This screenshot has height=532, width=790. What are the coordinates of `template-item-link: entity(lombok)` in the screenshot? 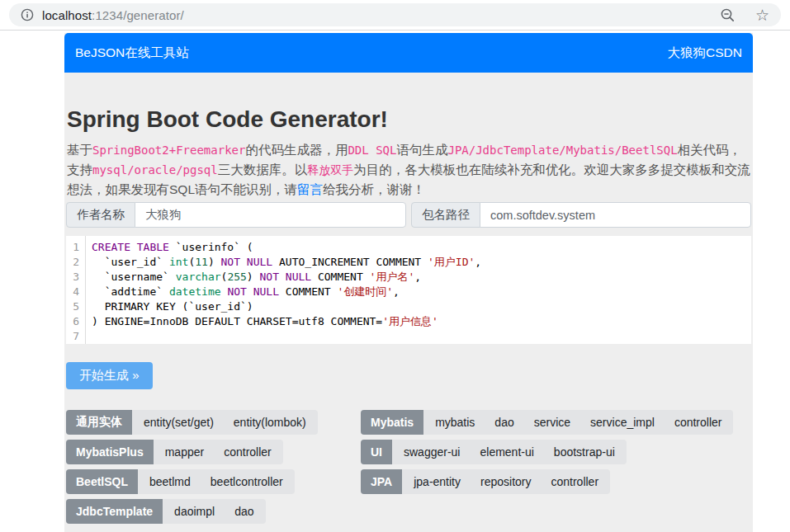 It's located at (270, 422).